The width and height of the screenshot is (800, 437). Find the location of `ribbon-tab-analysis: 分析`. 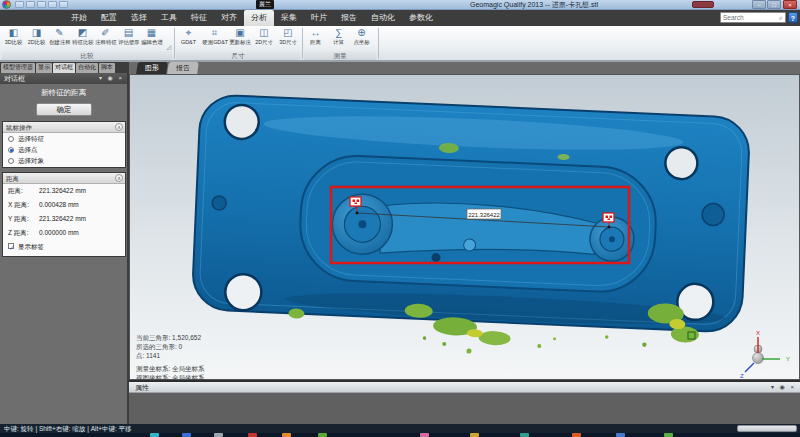

ribbon-tab-analysis: 分析 is located at coordinates (259, 18).